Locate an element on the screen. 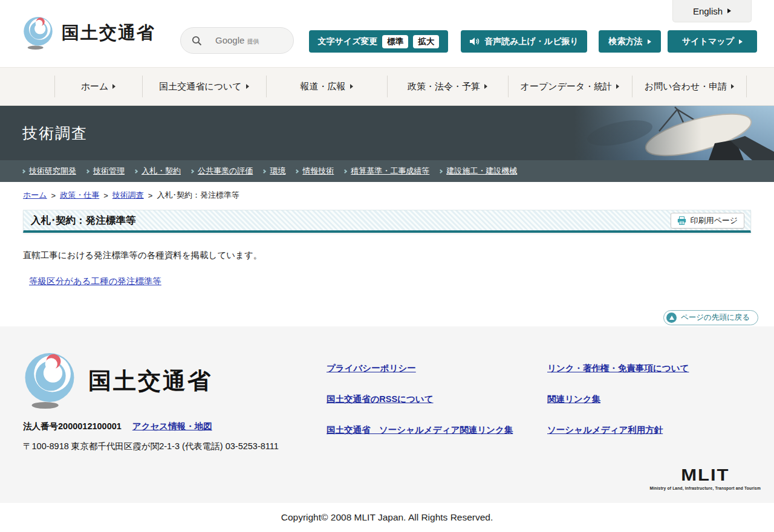 This screenshot has width=774, height=532. nav-item-opendata: オープンデータ・統計 is located at coordinates (570, 86).